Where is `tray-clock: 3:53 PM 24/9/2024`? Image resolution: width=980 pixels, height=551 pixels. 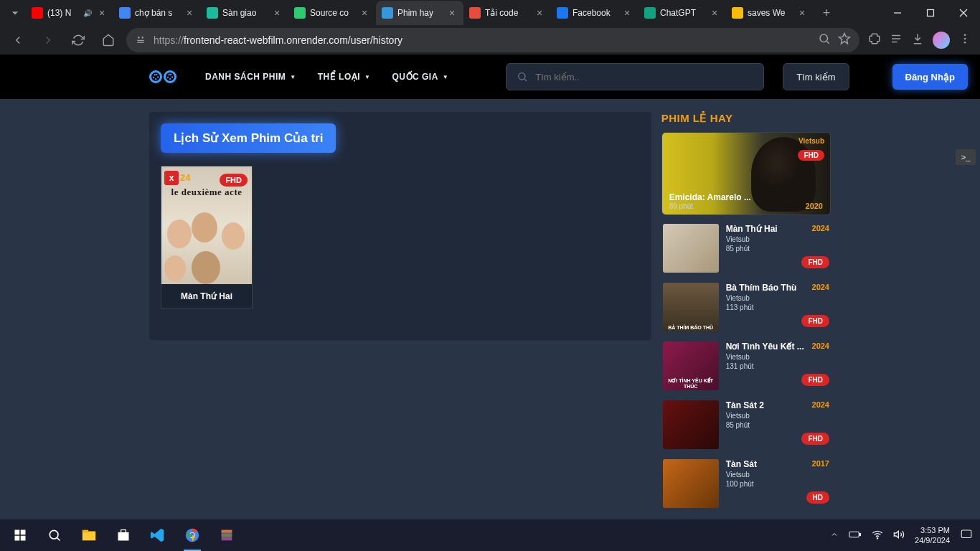 tray-clock: 3:53 PM 24/9/2024 is located at coordinates (933, 535).